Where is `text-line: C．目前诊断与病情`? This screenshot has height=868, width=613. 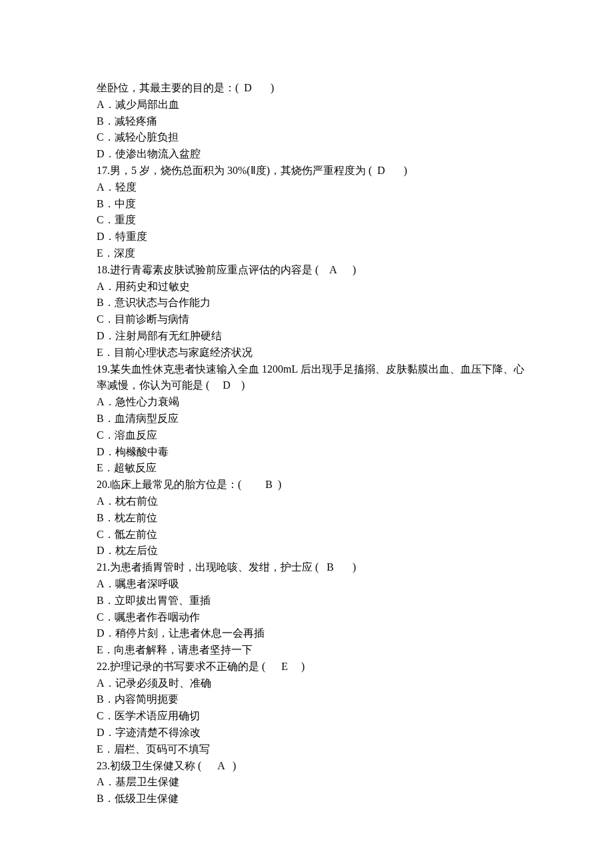
text-line: C．目前诊断与病情 is located at coordinates (314, 320).